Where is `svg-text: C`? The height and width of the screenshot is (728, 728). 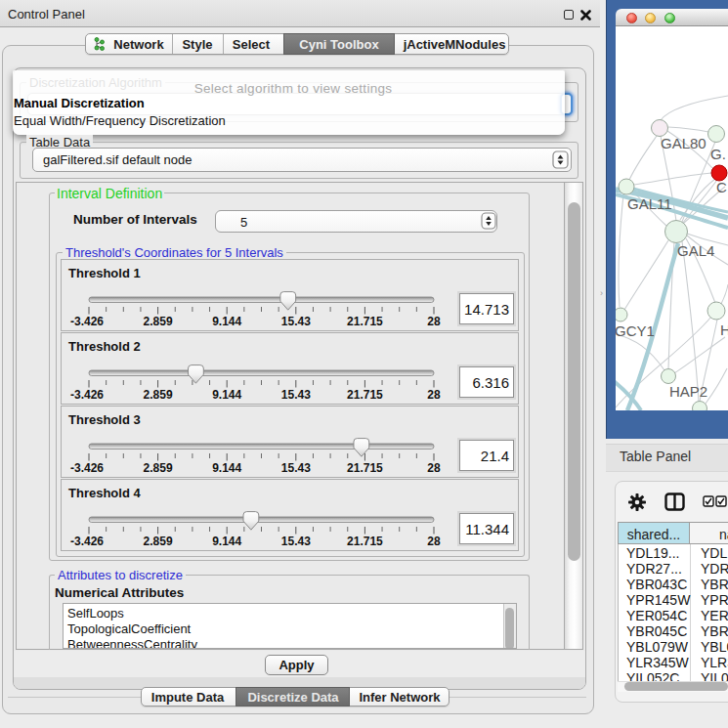 svg-text: C is located at coordinates (721, 188).